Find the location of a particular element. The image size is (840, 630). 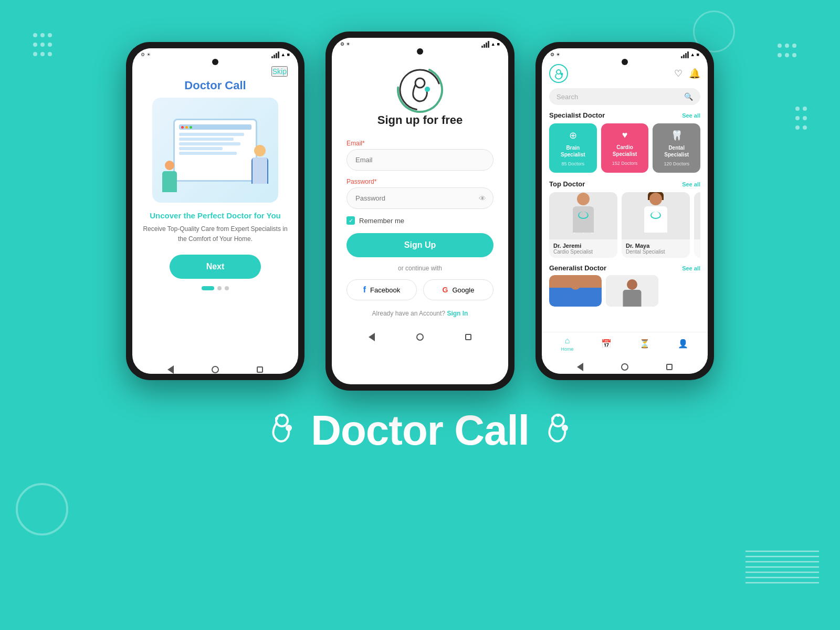

nav-profile: 👤 is located at coordinates (683, 343).